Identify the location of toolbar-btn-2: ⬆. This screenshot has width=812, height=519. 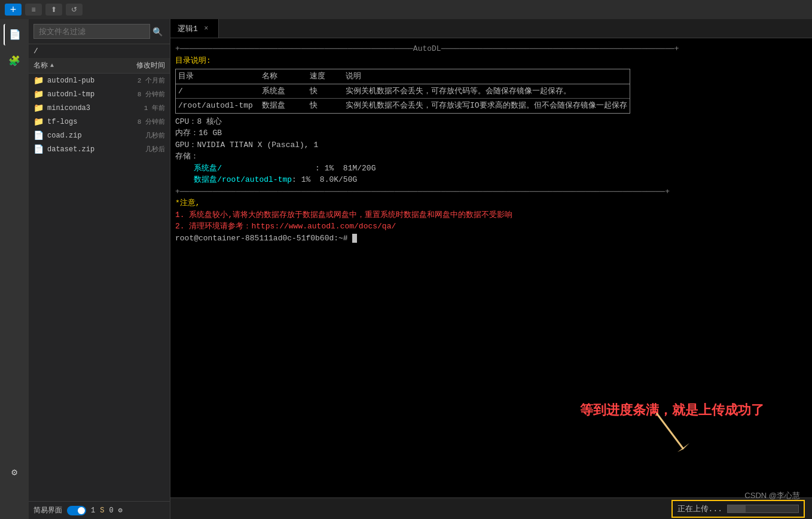
(54, 10).